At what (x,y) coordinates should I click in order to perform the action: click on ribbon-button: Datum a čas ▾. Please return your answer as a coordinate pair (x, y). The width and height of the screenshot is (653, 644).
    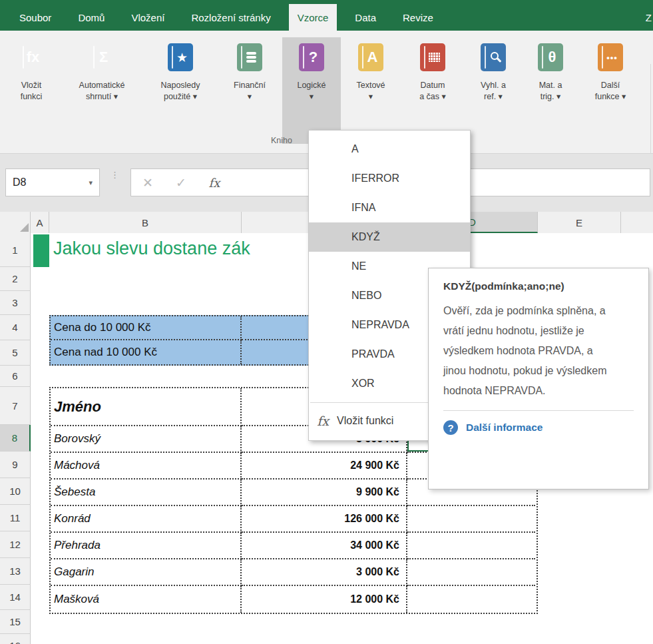
    Looking at the image, I should click on (433, 91).